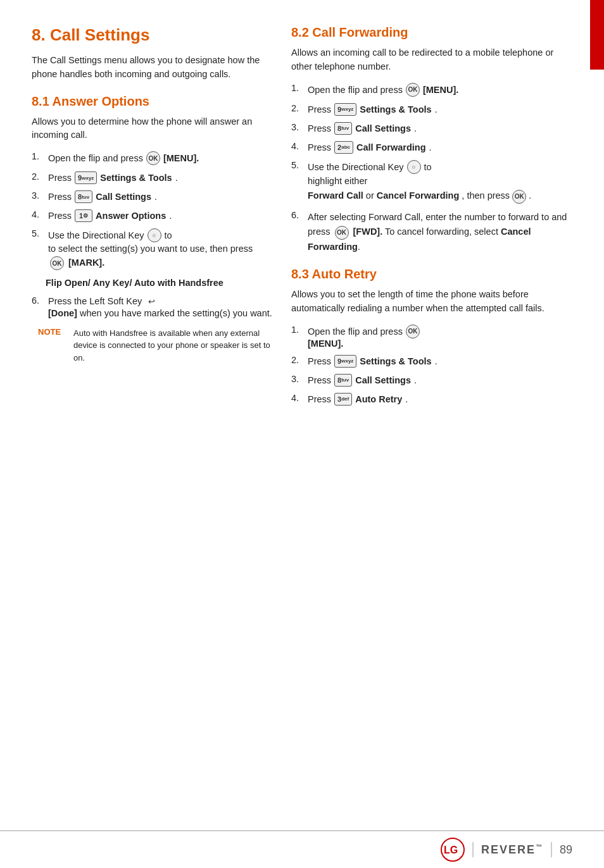 The height and width of the screenshot is (868, 604). Describe the element at coordinates (432, 275) in the screenshot. I see `sub3-title: 8.3 Auto Retry` at that location.